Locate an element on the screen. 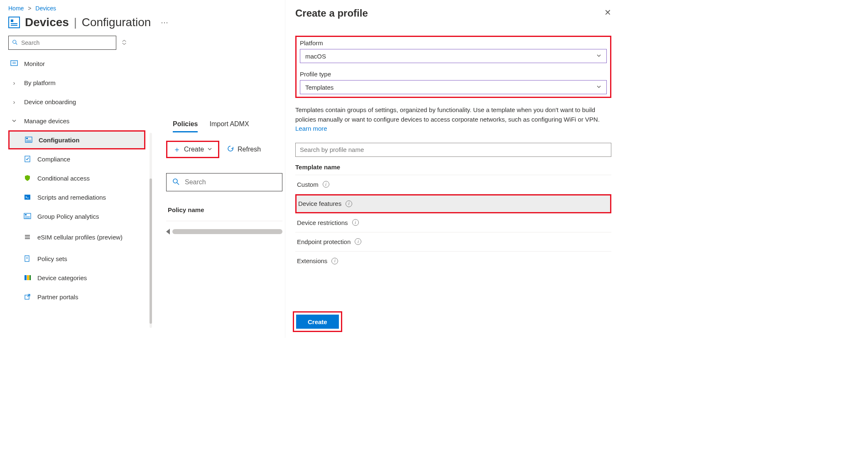 This screenshot has height=469, width=868. sidebar-item-label: Partner portals is located at coordinates (58, 297).